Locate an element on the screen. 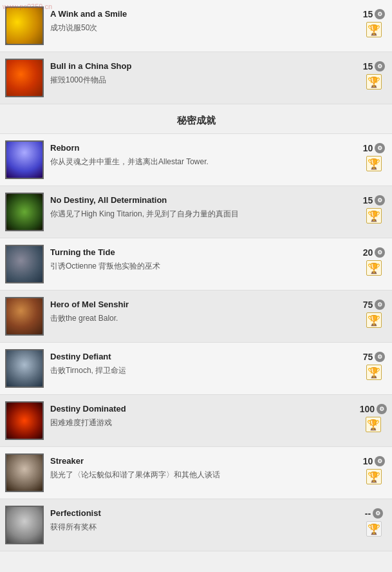 This screenshot has width=392, height=572. gear-icon-reborn: ⚙ is located at coordinates (380, 148).